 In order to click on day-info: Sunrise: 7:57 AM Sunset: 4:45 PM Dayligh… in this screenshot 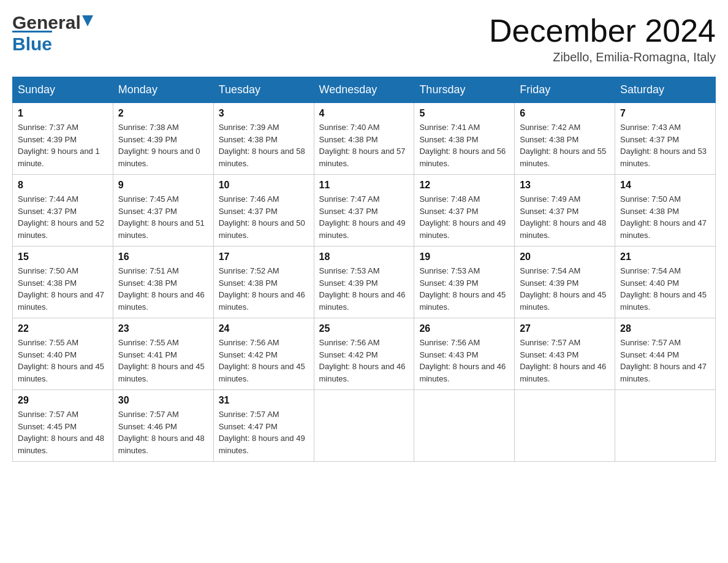, I will do `click(63, 432)`.